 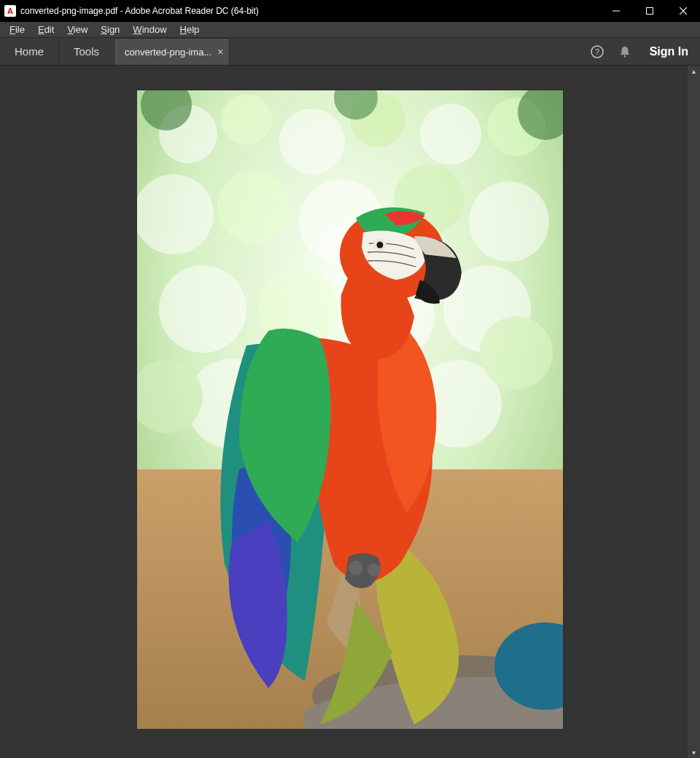 What do you see at coordinates (29, 51) in the screenshot?
I see `tab-home: Home` at bounding box center [29, 51].